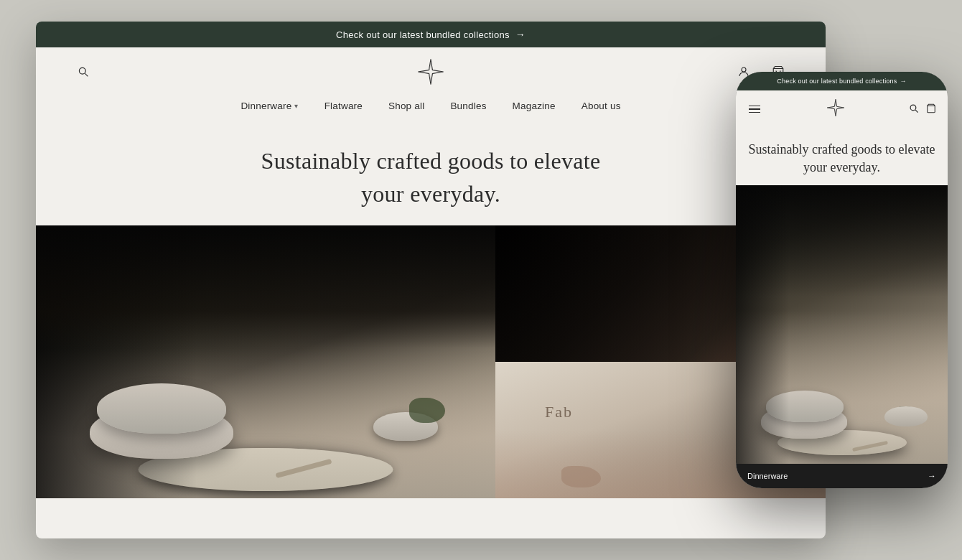  What do you see at coordinates (836, 109) in the screenshot?
I see `phone-logo-container` at bounding box center [836, 109].